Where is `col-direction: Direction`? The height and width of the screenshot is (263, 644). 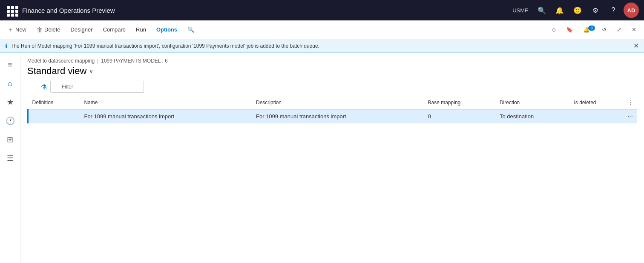
col-direction: Direction is located at coordinates (532, 103).